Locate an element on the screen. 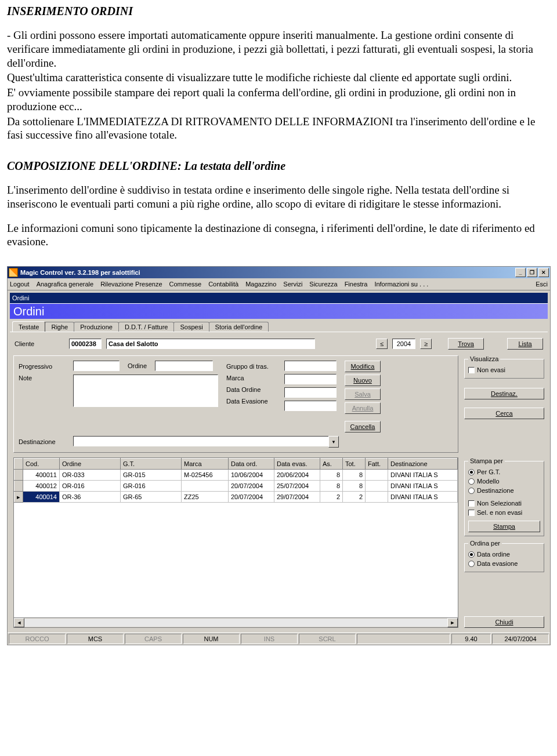  tab-righe: Righe is located at coordinates (59, 327).